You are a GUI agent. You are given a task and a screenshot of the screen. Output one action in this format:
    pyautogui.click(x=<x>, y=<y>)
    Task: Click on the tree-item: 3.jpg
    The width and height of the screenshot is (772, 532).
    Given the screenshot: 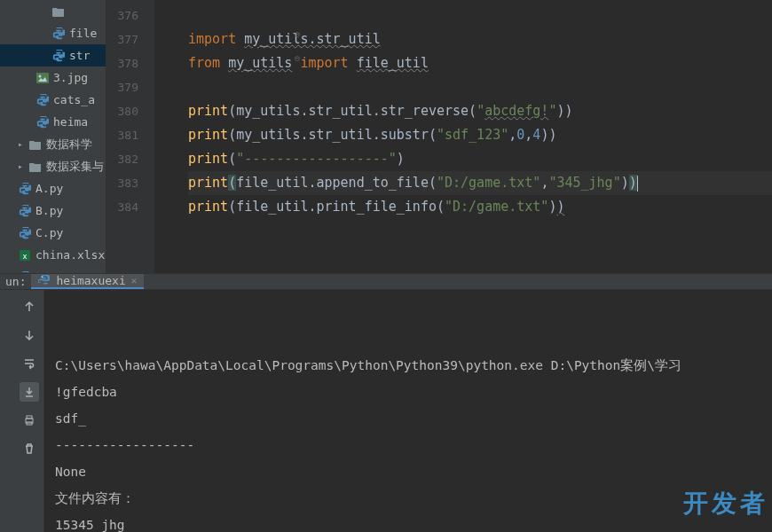 What is the action you would take?
    pyautogui.click(x=53, y=78)
    